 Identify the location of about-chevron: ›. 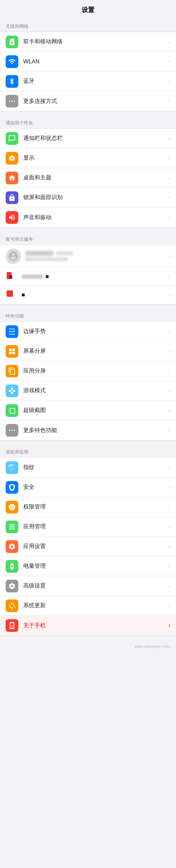
(170, 626).